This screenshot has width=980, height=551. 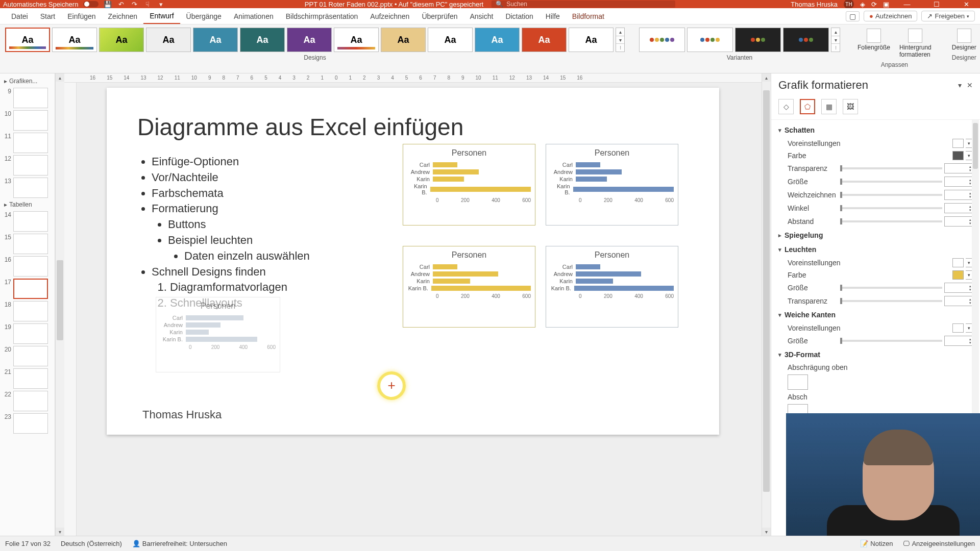 I want to click on section-shadow: ▾Schatten, so click(x=876, y=130).